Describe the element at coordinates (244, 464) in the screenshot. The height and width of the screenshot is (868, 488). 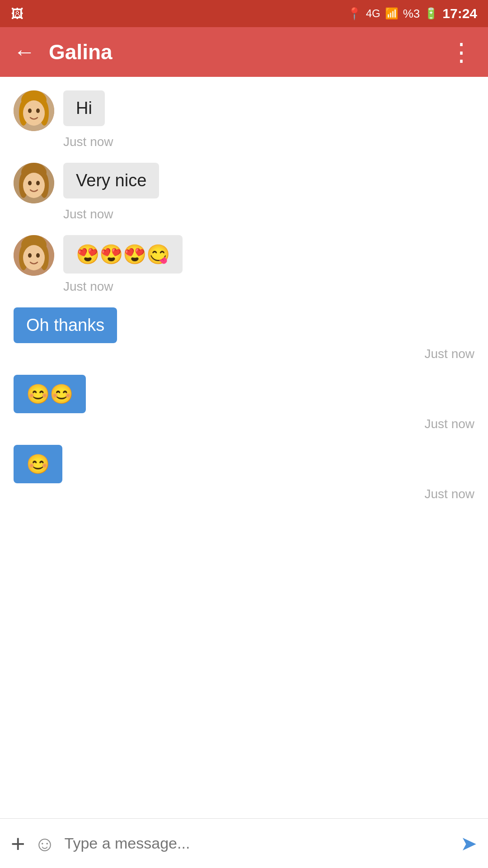
I see `message-row: 😊` at that location.